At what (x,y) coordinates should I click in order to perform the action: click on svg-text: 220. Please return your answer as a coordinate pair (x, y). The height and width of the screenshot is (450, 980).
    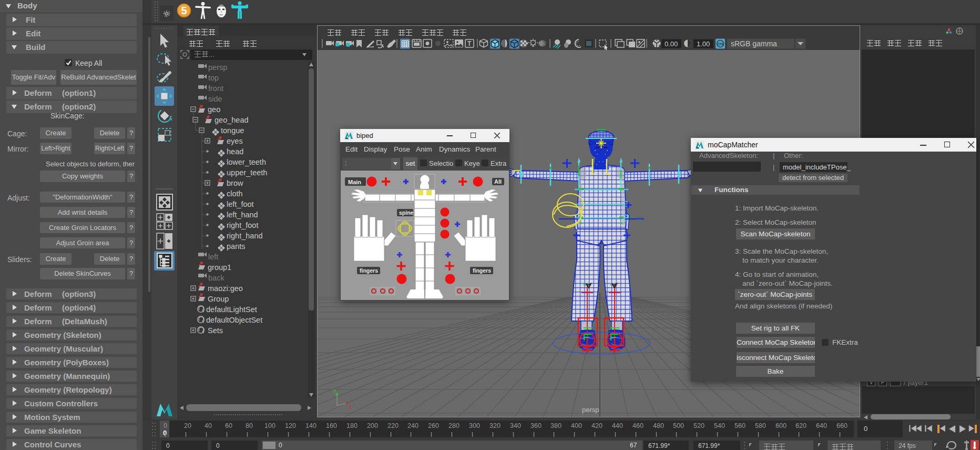
    Looking at the image, I should click on (393, 426).